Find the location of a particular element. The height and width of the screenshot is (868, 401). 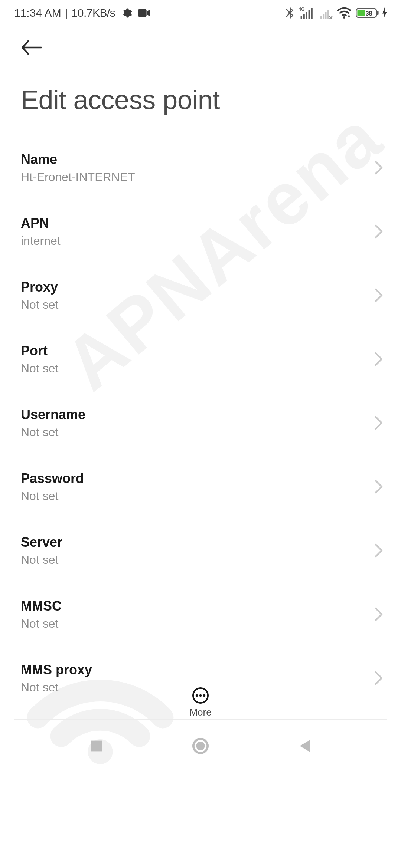

row-value: Ht-Eronet-INTERNET is located at coordinates (78, 177).